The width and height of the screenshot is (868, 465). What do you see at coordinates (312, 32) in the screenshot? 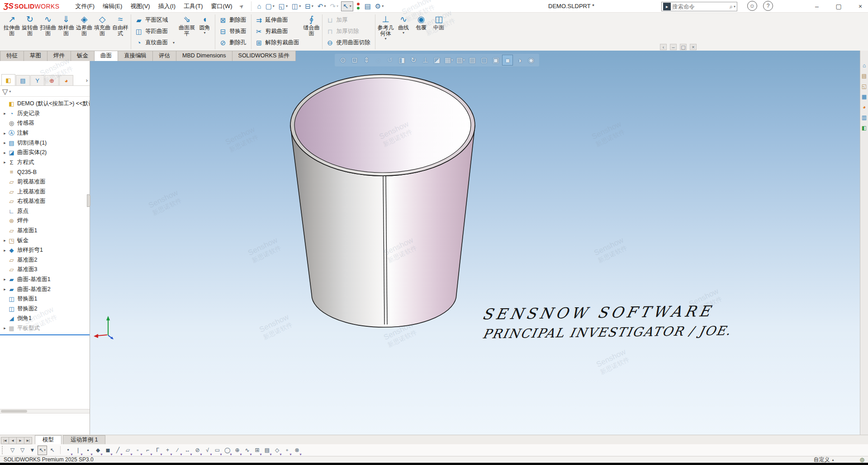
I see `knit-surface-button: ∮ 缝合曲 面` at bounding box center [312, 32].